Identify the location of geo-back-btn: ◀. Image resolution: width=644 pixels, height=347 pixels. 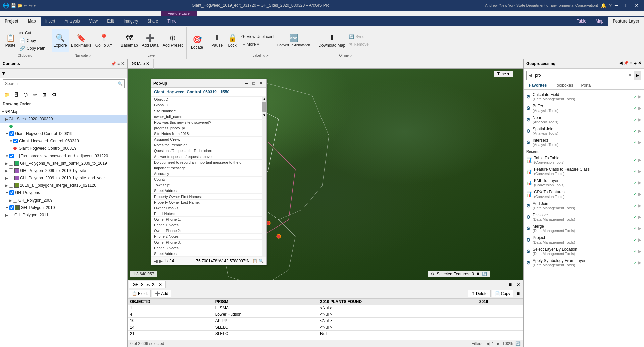
(530, 75).